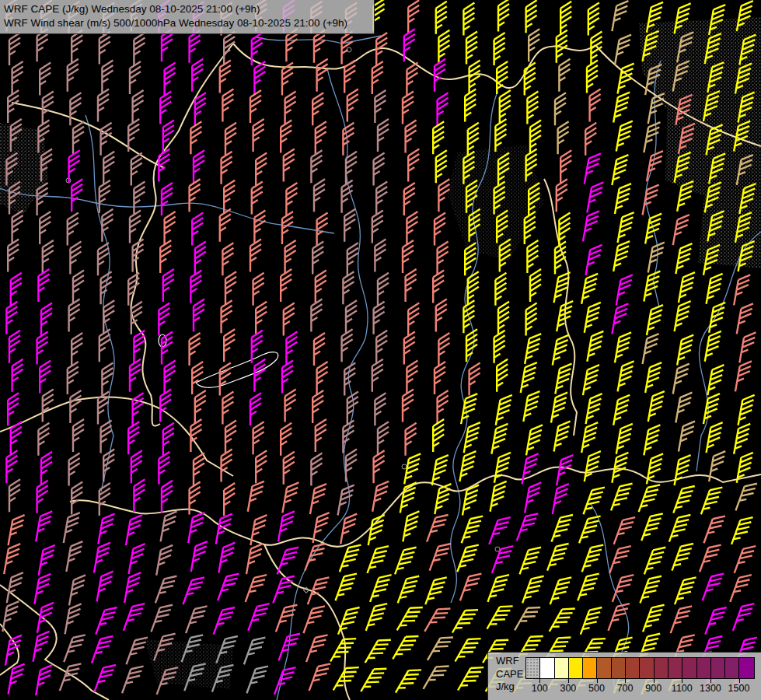 The width and height of the screenshot is (761, 700). I want to click on colorbar-ticklabel: 900, so click(653, 688).